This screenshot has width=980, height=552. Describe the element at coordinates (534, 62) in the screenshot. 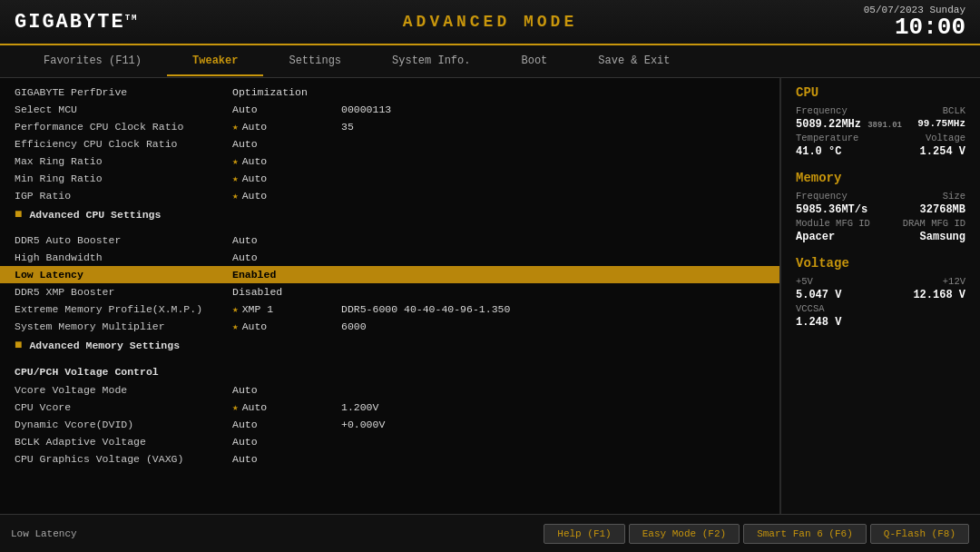

I see `tab-boot: Boot` at that location.